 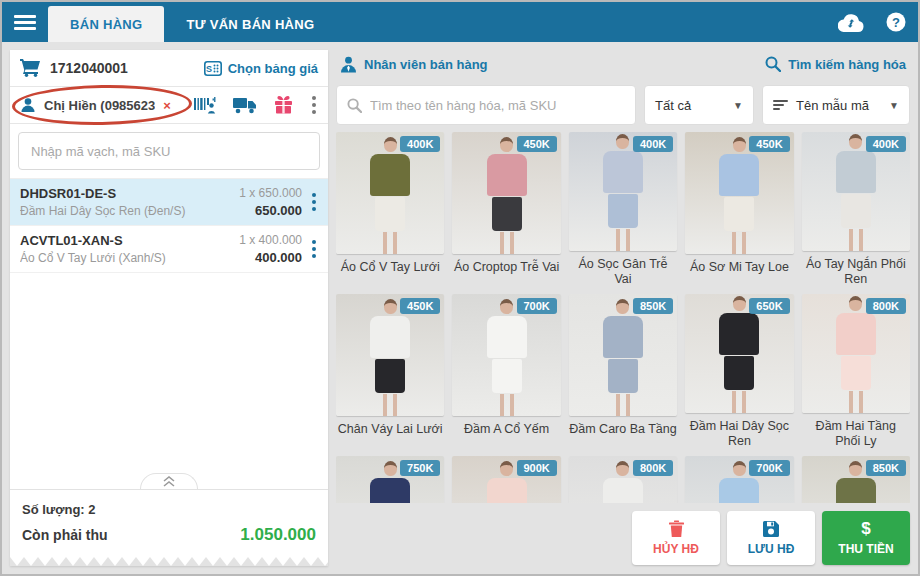 I want to click on product-card: 400KÁo Cổ V Tay Lưới, so click(x=390, y=209).